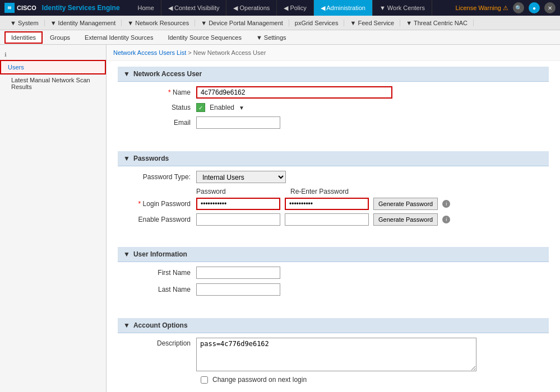  Describe the element at coordinates (10, 8) in the screenshot. I see `cisco-icon: ≋` at that location.